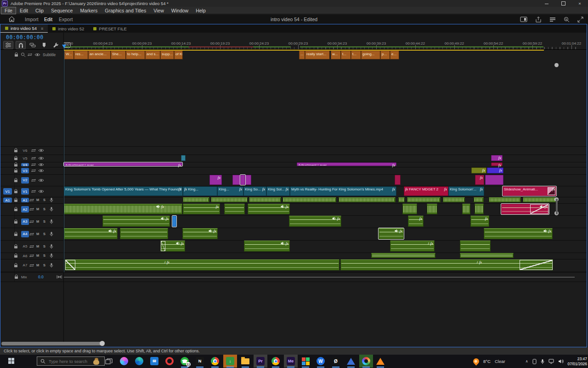 Image resolution: width=588 pixels, height=368 pixels. What do you see at coordinates (366, 361) in the screenshot?
I see `taskbar-app-color-wheel-app` at bounding box center [366, 361].